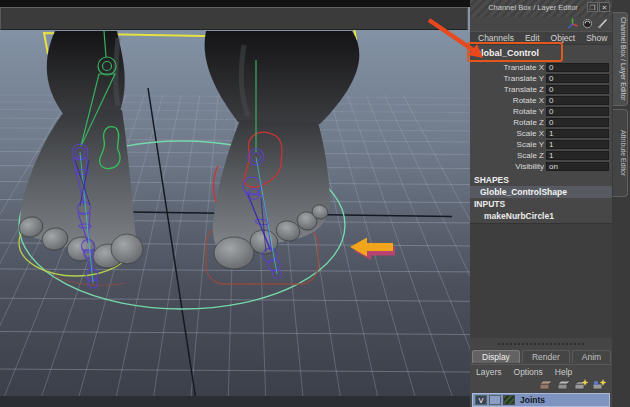 The height and width of the screenshot is (407, 630). What do you see at coordinates (509, 400) in the screenshot?
I see `layer-color-swatch` at bounding box center [509, 400].